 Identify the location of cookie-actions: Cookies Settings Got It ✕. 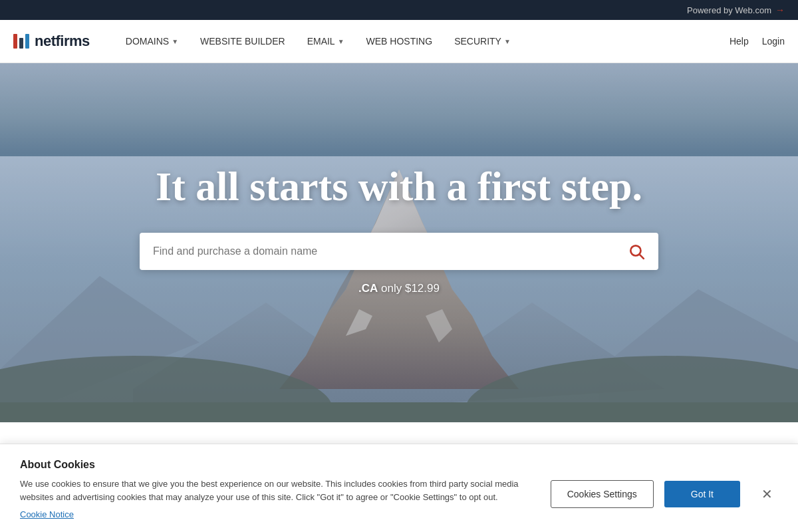
(664, 493).